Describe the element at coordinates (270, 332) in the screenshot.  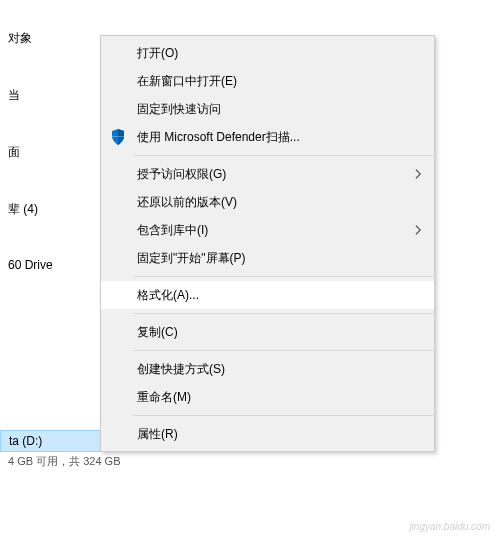
I see `menu-item-label: 复制(C)` at that location.